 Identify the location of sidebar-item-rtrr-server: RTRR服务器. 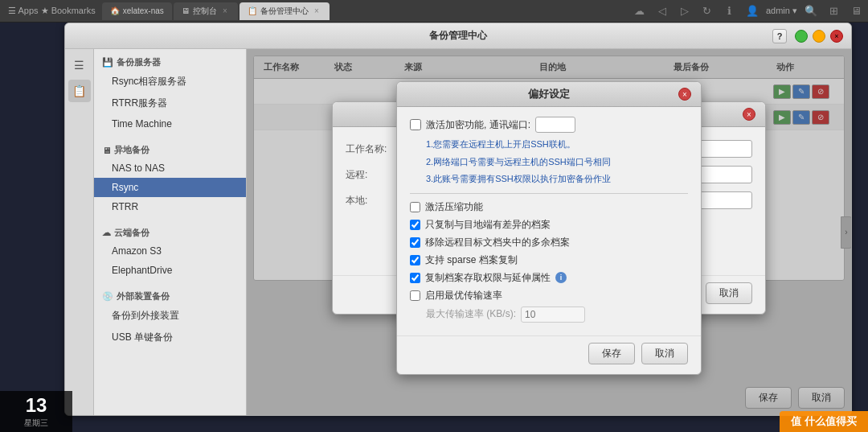
(170, 103).